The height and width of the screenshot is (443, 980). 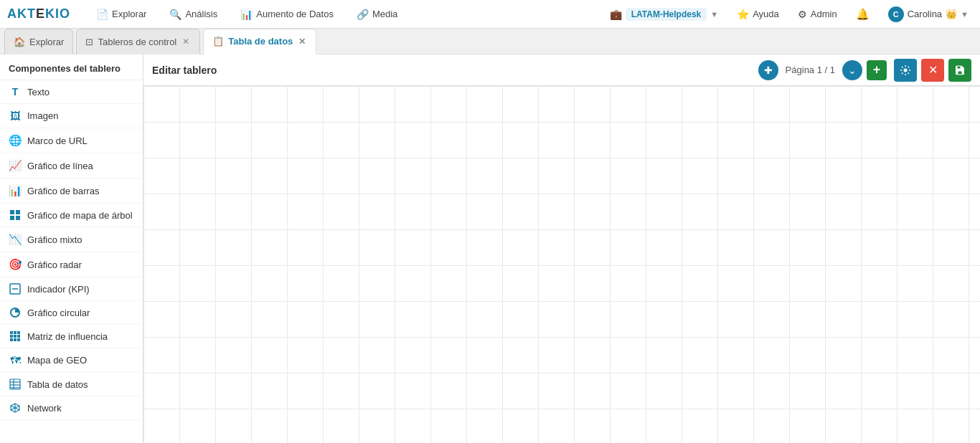 What do you see at coordinates (715, 14) in the screenshot?
I see `helpdesk-chevron-icon: ▼` at bounding box center [715, 14].